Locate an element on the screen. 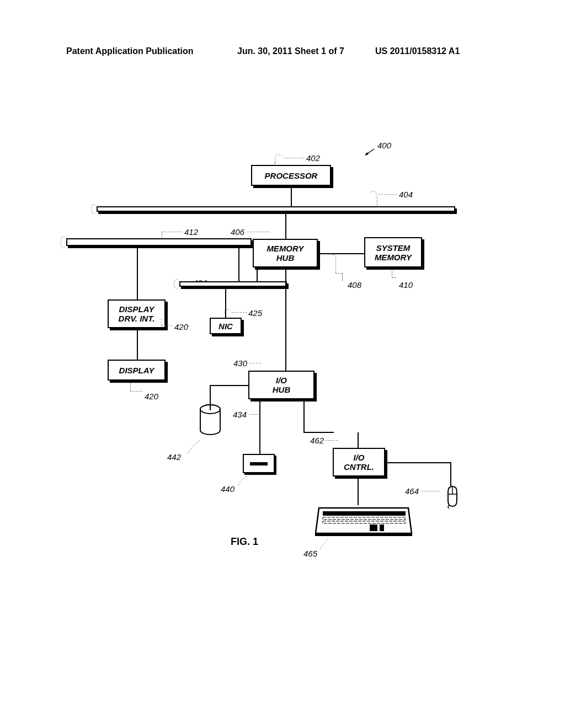 The height and width of the screenshot is (728, 565). ref-408: 408 is located at coordinates (354, 285).